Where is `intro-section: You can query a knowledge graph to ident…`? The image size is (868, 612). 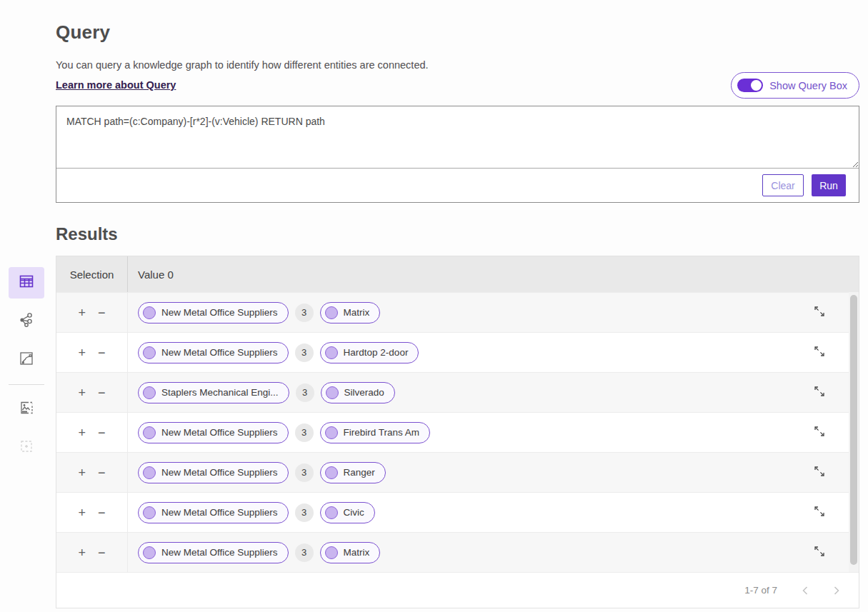
intro-section: You can query a knowledge graph to ident… is located at coordinates (457, 76).